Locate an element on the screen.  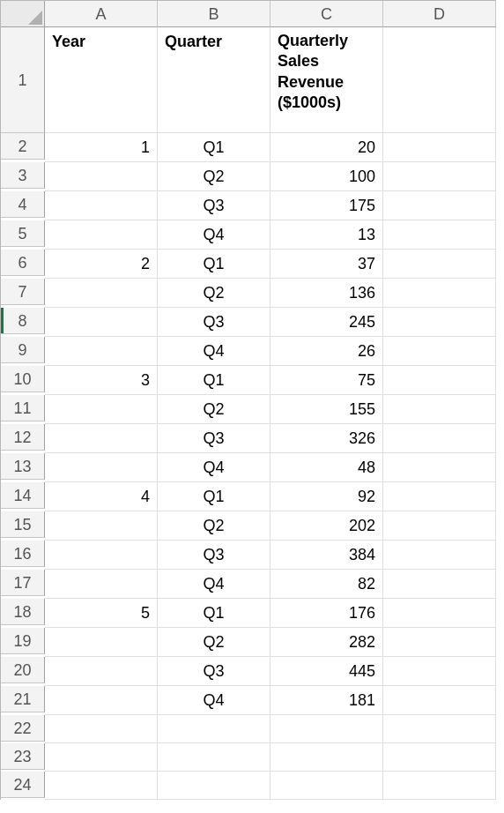
cell-B23 is located at coordinates (214, 757).